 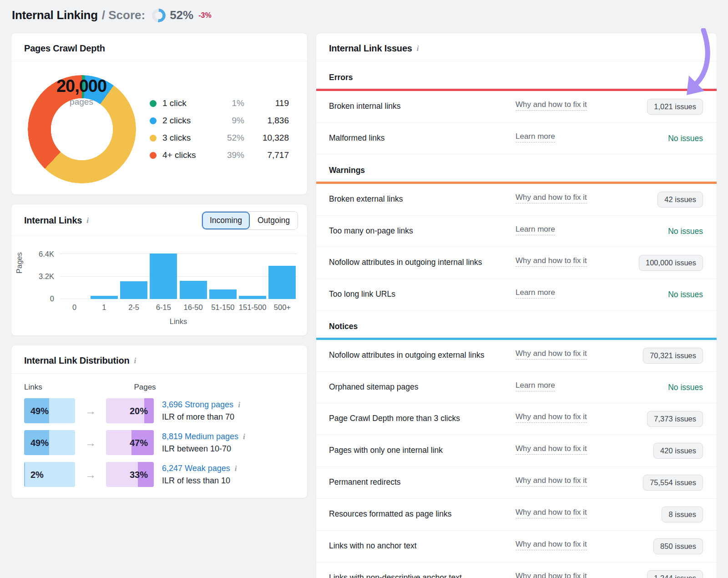 I want to click on issue-label: Resources formatted as page links, so click(x=416, y=513).